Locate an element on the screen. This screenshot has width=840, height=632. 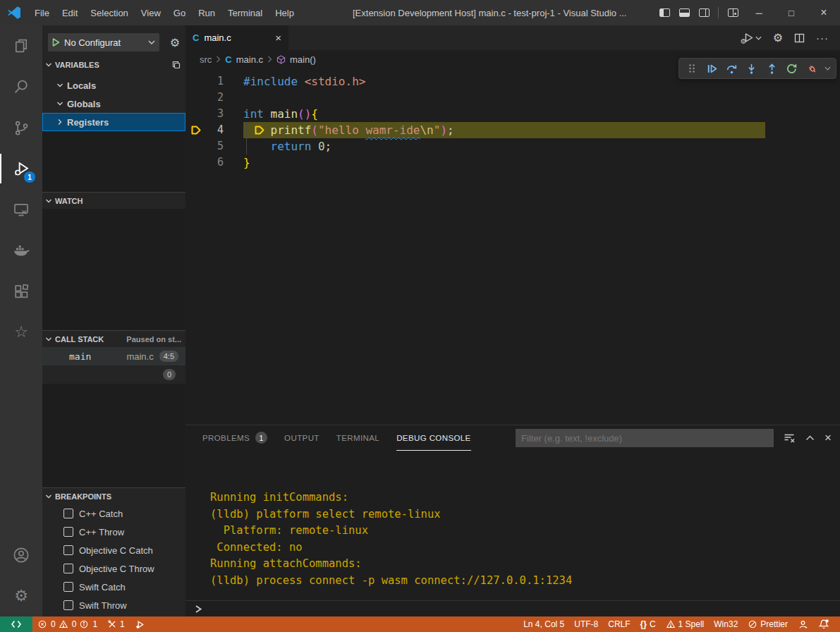
customize-layout-icon is located at coordinates (733, 13).